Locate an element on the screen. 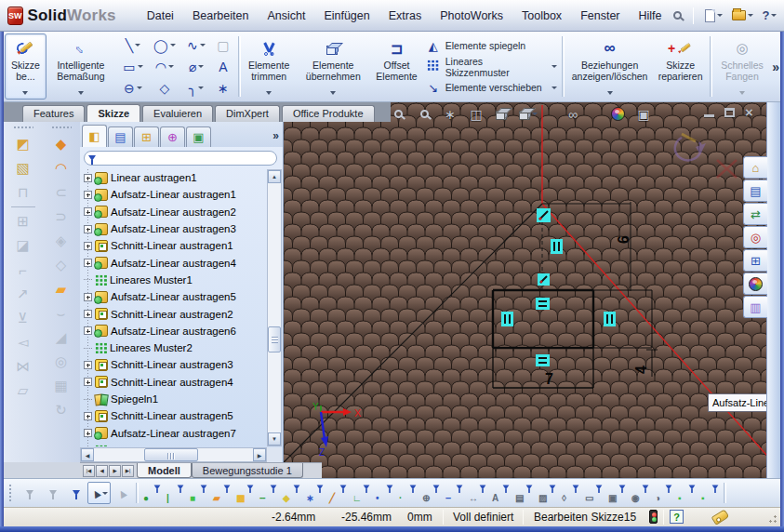 This screenshot has width=784, height=532. tab-skizze: Skizze is located at coordinates (113, 113).